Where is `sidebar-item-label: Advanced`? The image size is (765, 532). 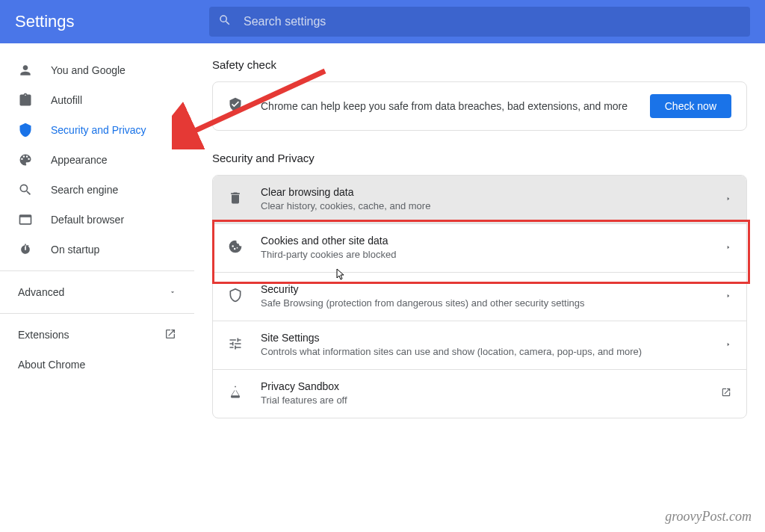
sidebar-item-label: Advanced is located at coordinates (41, 292).